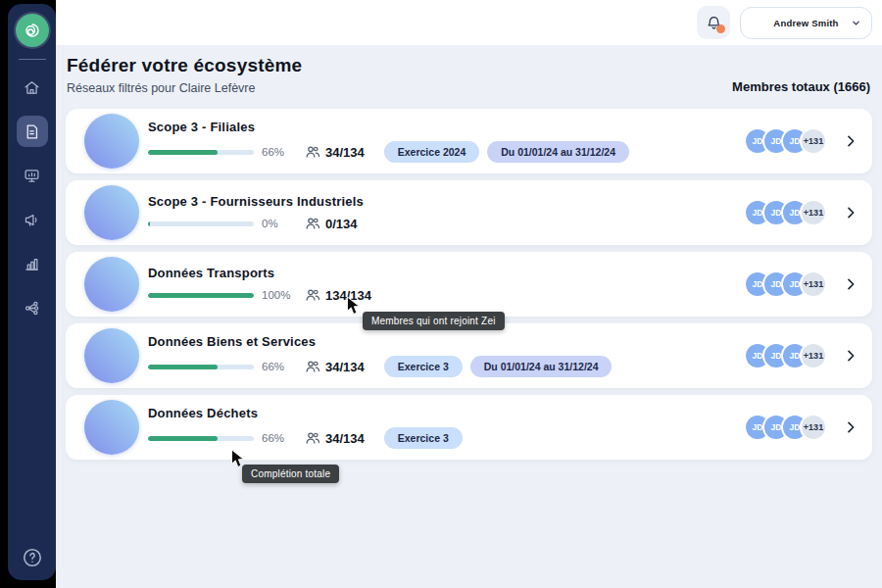 This screenshot has width=882, height=588. What do you see at coordinates (380, 356) in the screenshot?
I see `card-body: Données Biens et Services 66% 34/134 Exe…` at bounding box center [380, 356].